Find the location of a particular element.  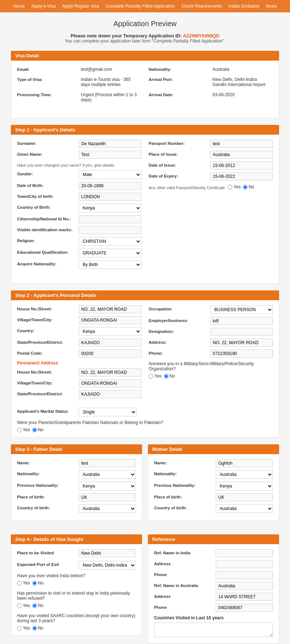

phone-input is located at coordinates (241, 354).